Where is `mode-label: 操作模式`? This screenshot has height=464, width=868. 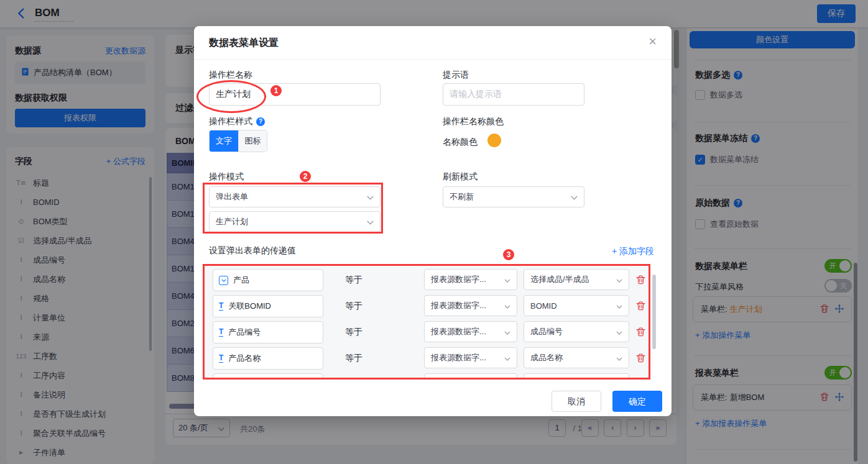
mode-label: 操作模式 is located at coordinates (226, 177).